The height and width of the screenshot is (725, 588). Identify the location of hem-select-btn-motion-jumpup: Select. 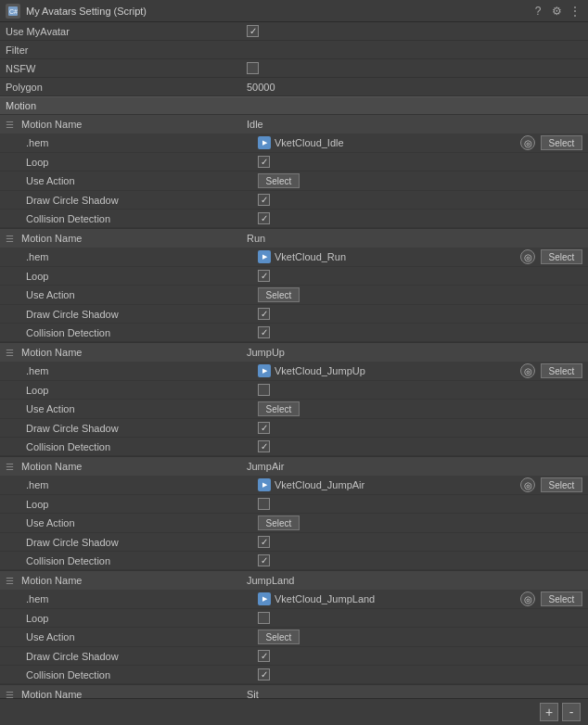
(562, 371).